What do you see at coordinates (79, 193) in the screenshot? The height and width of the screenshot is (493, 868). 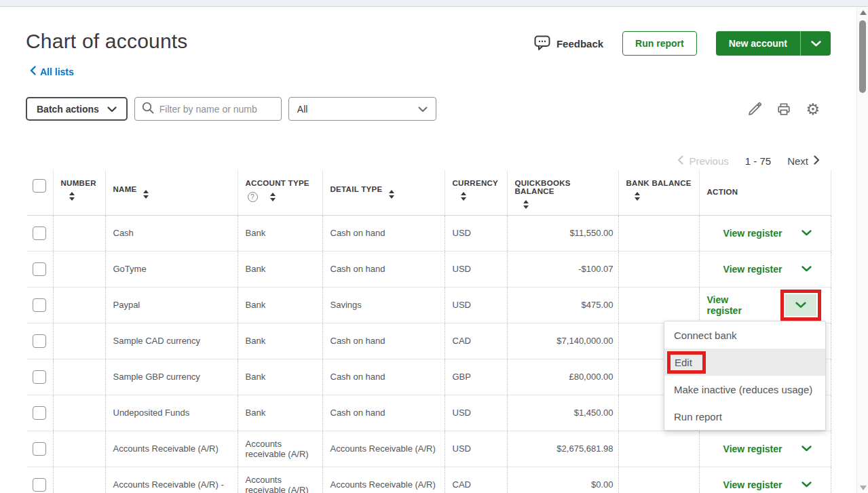 I see `column-header-number: NUMBER` at bounding box center [79, 193].